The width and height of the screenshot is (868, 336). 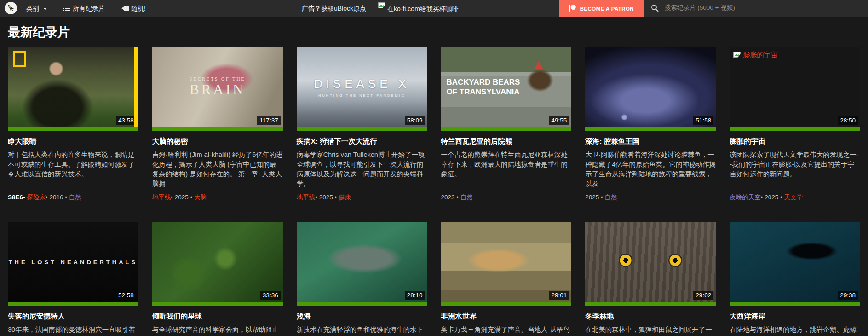 I want to click on doc-card: THE LOST NEANDERTHALS 52:58 失落的尼安德特人 30年…, so click(x=73, y=279).